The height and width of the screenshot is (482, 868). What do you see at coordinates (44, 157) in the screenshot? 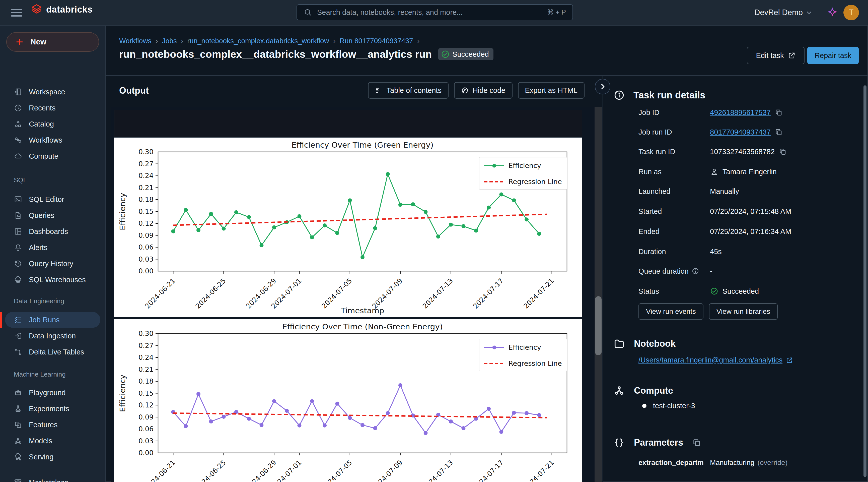
I see `sidebar-item-label: Compute` at bounding box center [44, 157].